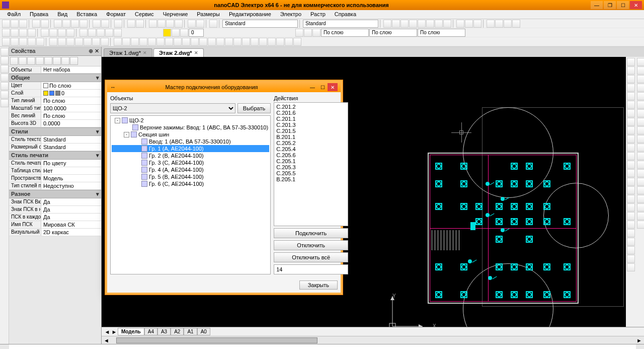  I want to click on prop-val: Недоступно, so click(71, 186).